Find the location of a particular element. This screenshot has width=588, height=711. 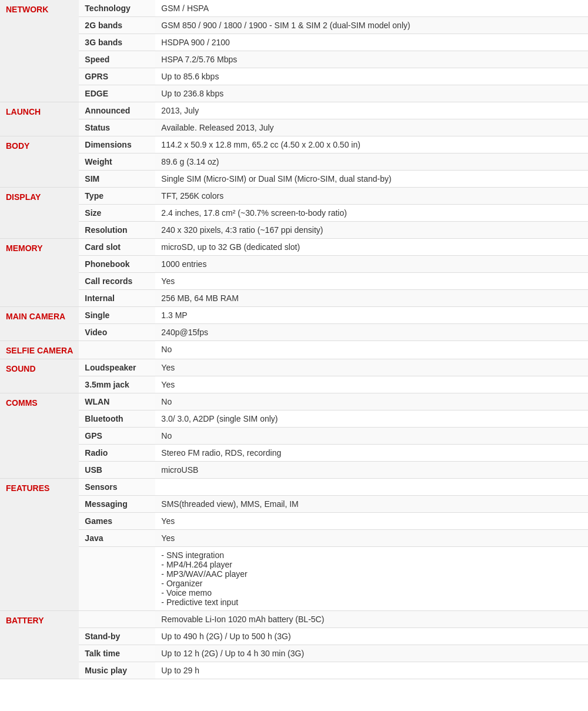

row-value is located at coordinates (372, 487).